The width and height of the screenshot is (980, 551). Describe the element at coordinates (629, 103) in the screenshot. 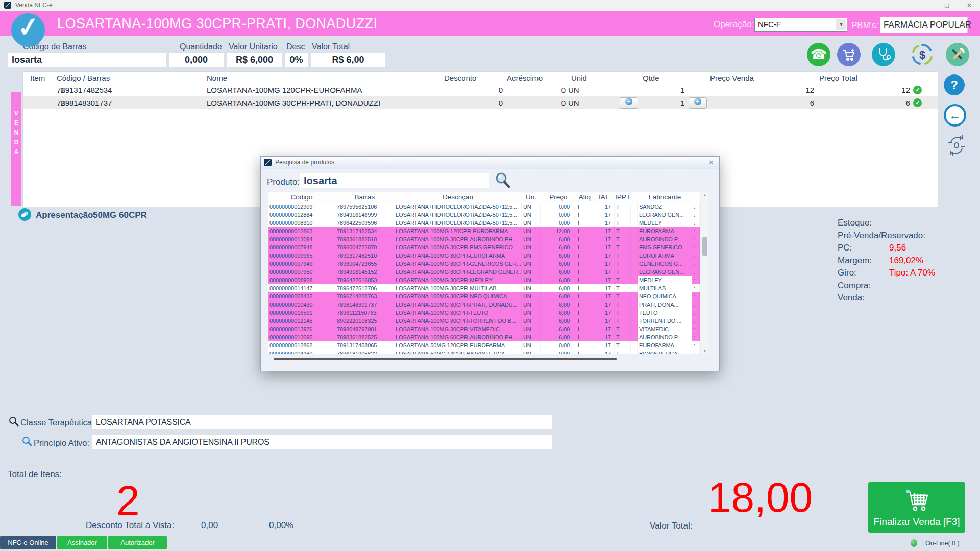

I see `qty-minus-button: −` at that location.